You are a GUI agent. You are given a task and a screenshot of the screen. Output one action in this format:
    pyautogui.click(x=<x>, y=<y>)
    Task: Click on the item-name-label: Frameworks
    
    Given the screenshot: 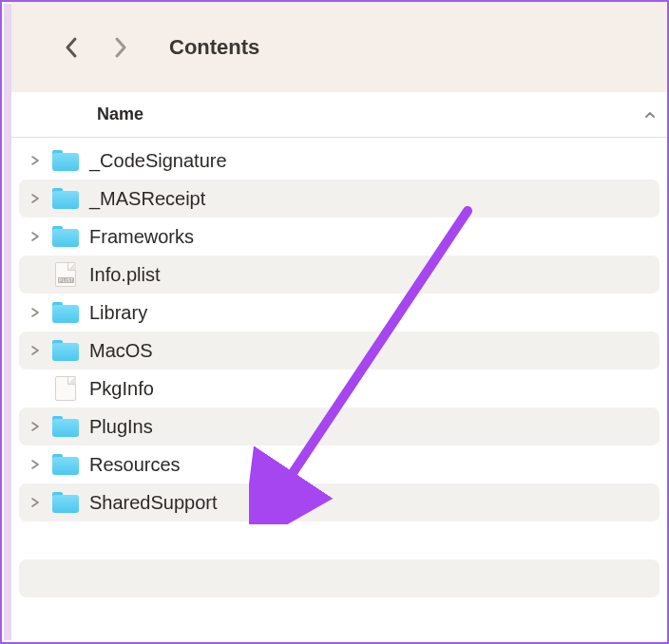 What is the action you would take?
    pyautogui.click(x=141, y=237)
    